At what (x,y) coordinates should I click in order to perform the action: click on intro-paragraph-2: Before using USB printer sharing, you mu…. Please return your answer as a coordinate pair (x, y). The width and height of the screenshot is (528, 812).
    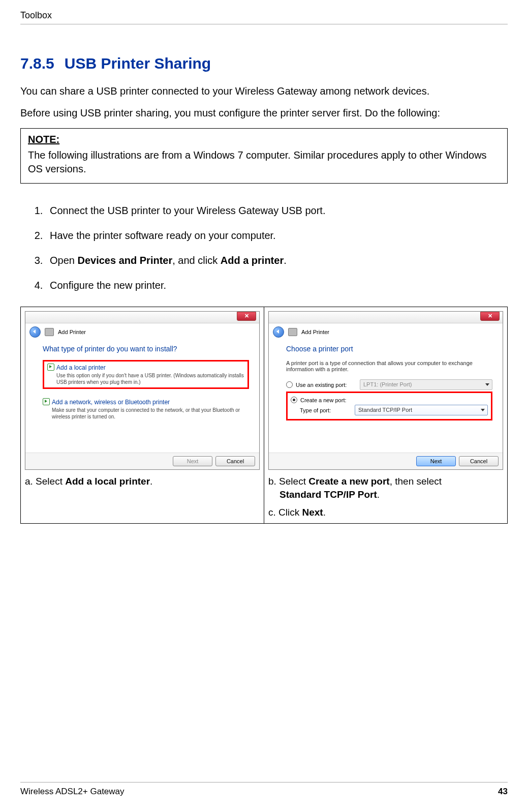
    Looking at the image, I should click on (264, 113).